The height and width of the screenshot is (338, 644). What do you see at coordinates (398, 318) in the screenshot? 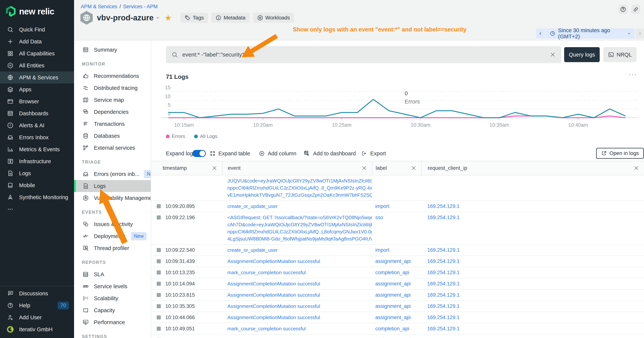
I see `table-row: 10:10:44.066 AssignmentCompletionMutatio…` at bounding box center [398, 318].